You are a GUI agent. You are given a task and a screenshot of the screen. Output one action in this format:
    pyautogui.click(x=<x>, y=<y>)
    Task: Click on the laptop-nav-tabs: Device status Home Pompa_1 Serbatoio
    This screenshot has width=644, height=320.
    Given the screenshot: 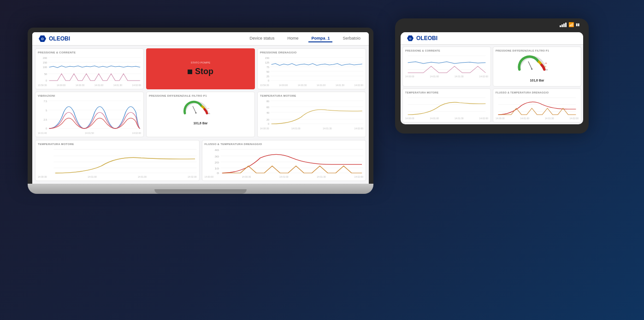 What is the action you would take?
    pyautogui.click(x=305, y=39)
    